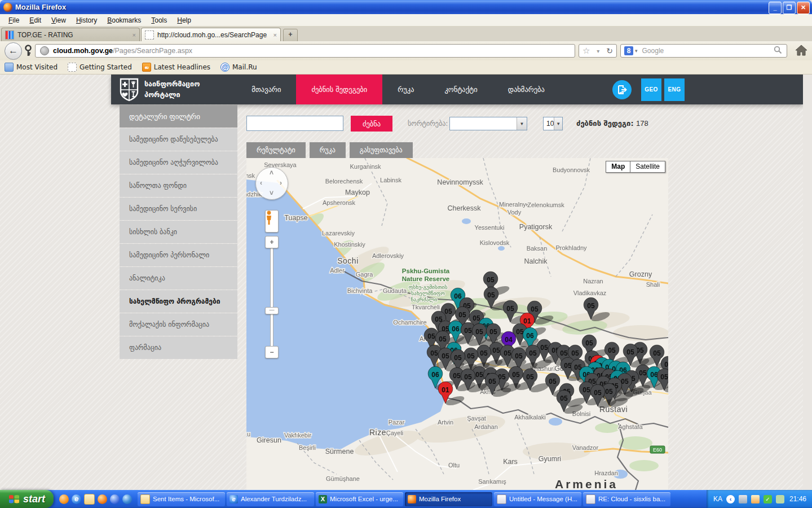  What do you see at coordinates (178, 301) in the screenshot?
I see `sidebar-item: სახელმწიფო პროგრამები` at bounding box center [178, 301].